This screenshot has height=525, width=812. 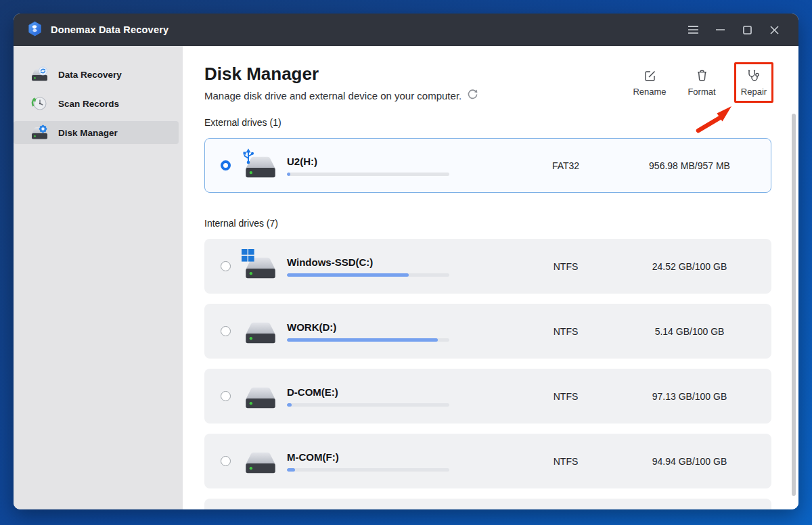 What do you see at coordinates (39, 74) in the screenshot?
I see `data-recovery-drive-icon` at bounding box center [39, 74].